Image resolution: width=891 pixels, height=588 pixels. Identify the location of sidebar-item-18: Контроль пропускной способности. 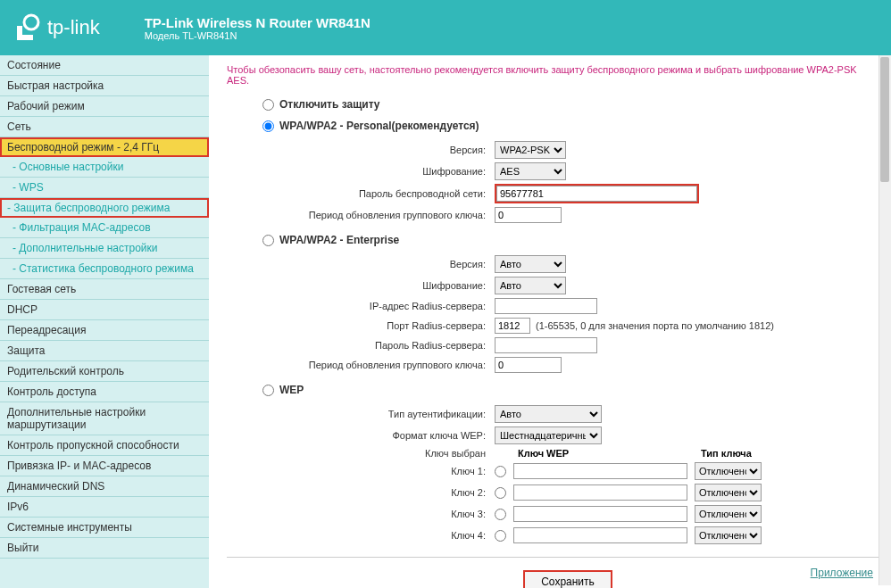
(104, 446).